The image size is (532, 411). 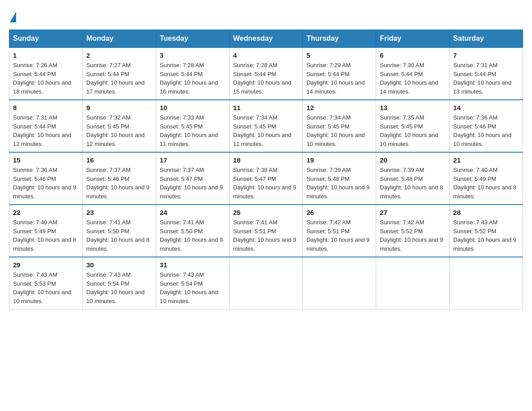 What do you see at coordinates (413, 160) in the screenshot?
I see `day-number: 20` at bounding box center [413, 160].